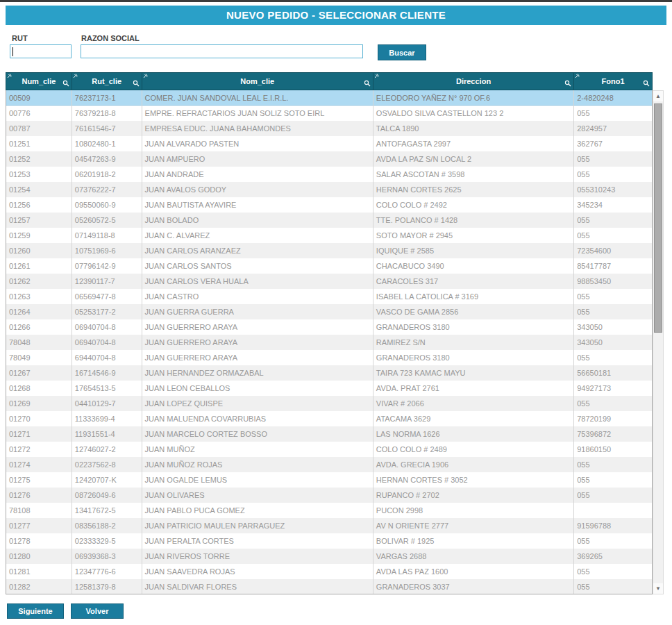 This screenshot has width=672, height=625. I want to click on cell-nom-clie: JUAN AVALOS GODOY, so click(258, 190).